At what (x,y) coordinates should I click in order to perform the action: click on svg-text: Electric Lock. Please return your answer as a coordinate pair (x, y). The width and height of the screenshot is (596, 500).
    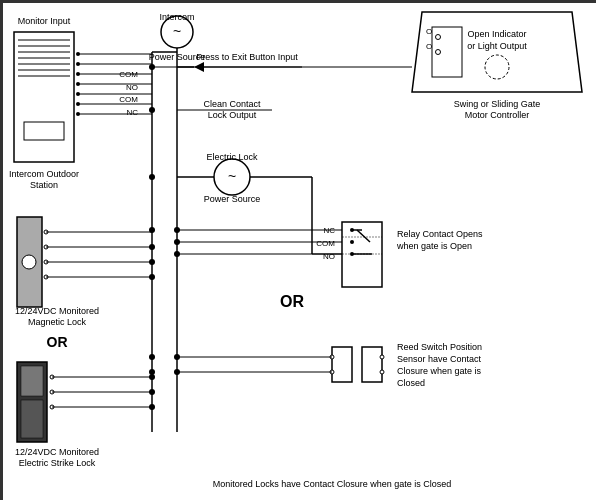
    Looking at the image, I should click on (232, 157).